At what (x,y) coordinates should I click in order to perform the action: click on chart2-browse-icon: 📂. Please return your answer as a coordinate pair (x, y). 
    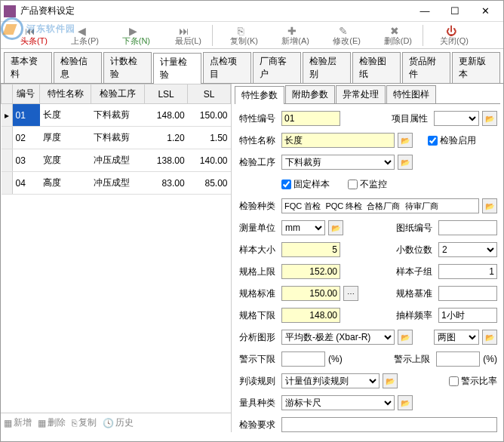
    Looking at the image, I should click on (490, 337).